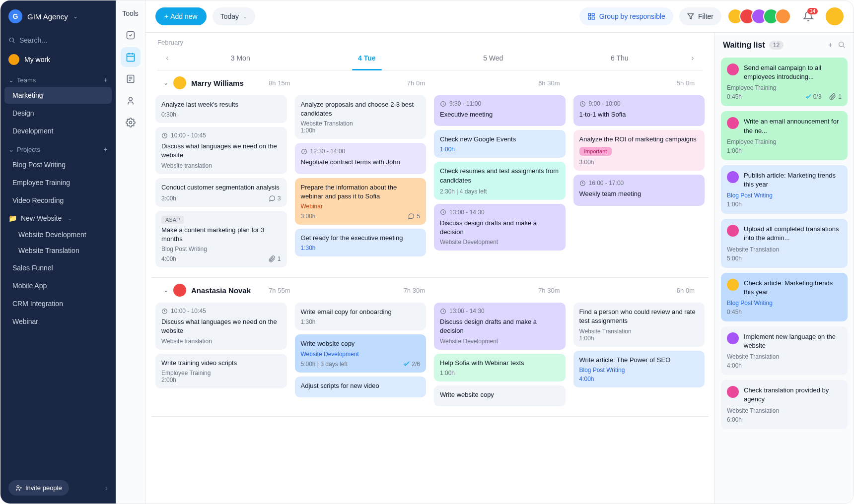 This screenshot has height=504, width=854. I want to click on invite-people-button: Invite people, so click(39, 488).